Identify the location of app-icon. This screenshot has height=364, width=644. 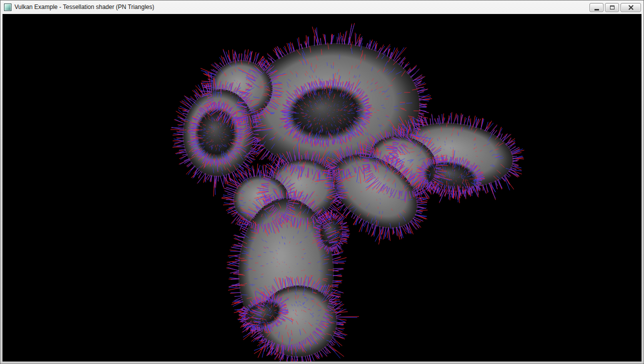
(8, 7).